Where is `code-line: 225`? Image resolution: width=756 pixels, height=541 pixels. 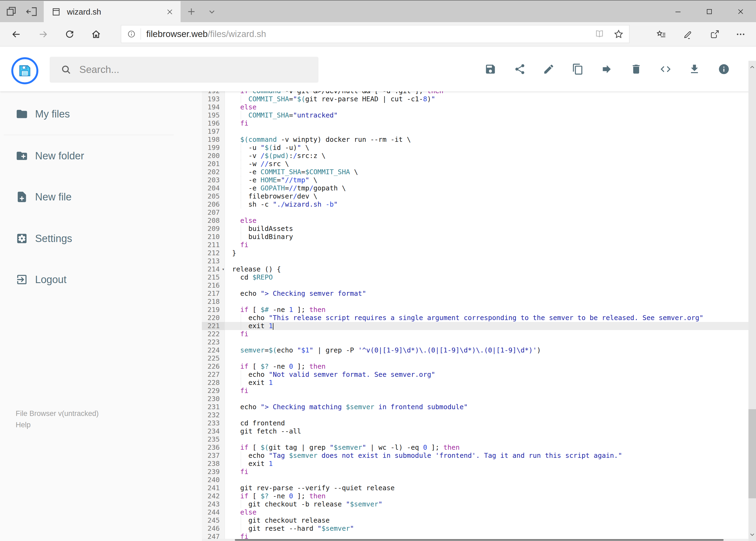
code-line: 225 is located at coordinates (475, 358).